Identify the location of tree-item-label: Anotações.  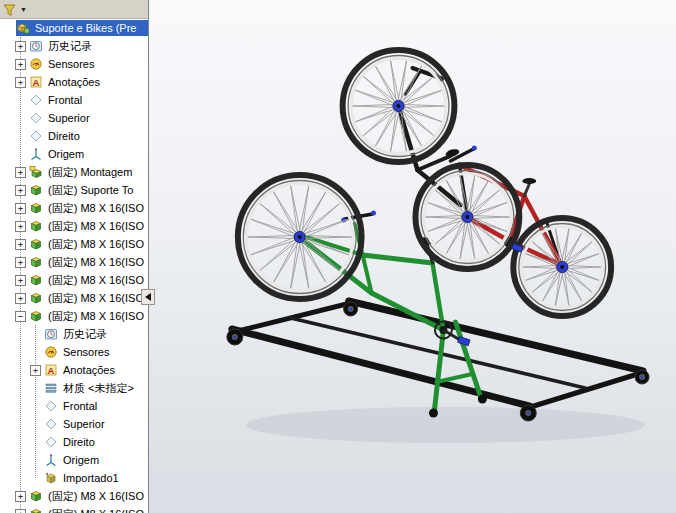
(90, 370).